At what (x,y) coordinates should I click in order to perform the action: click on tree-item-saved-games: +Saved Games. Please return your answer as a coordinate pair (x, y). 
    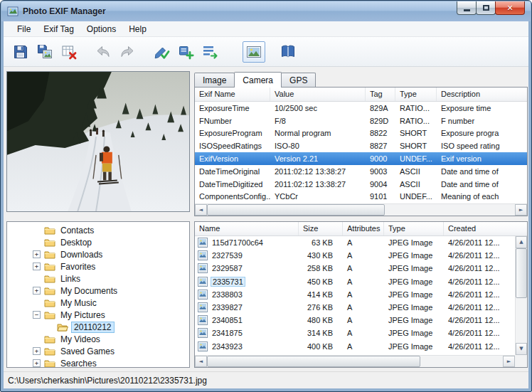
    Looking at the image, I should click on (98, 351).